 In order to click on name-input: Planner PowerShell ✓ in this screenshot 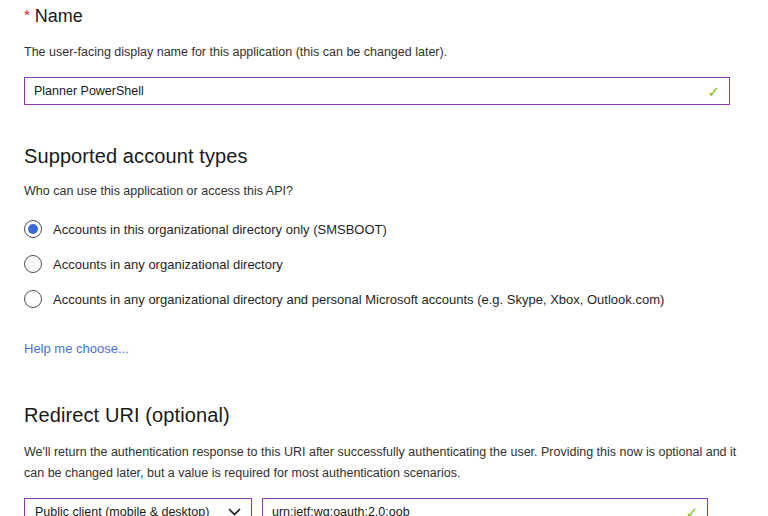, I will do `click(377, 91)`.